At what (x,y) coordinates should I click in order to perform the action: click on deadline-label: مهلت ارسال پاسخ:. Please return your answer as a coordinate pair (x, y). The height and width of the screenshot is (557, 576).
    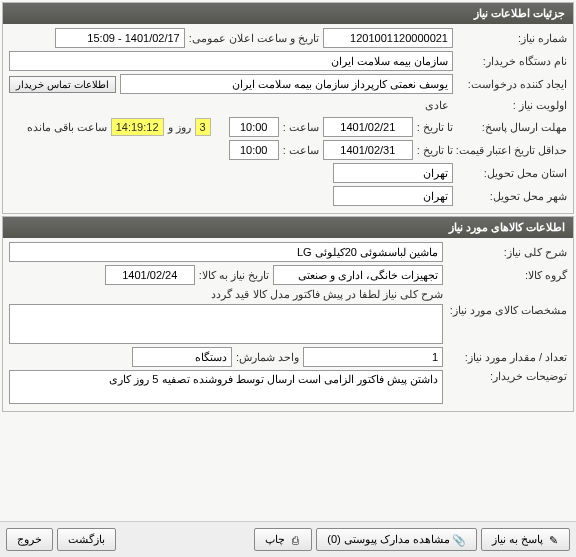
    Looking at the image, I should click on (512, 128).